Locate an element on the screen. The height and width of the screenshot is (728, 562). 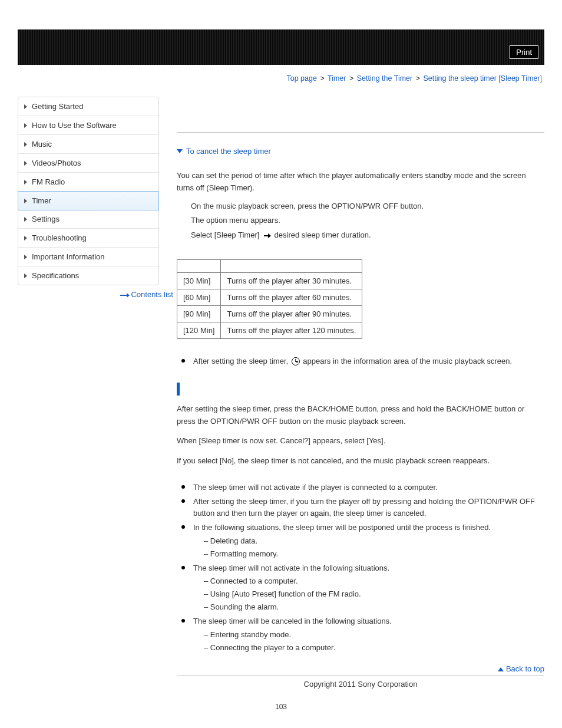
breadcrumb-link: Timer is located at coordinates (337, 78).